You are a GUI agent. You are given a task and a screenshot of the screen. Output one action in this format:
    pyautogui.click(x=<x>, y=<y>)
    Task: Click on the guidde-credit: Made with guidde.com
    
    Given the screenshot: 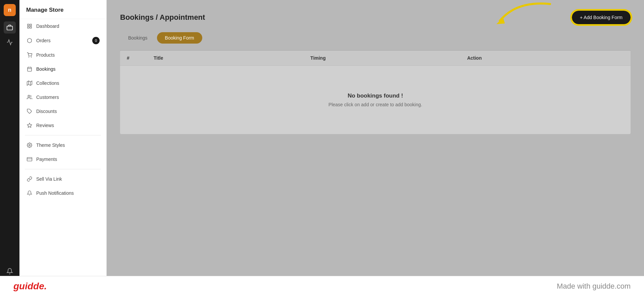 What is the action you would take?
    pyautogui.click(x=594, y=286)
    